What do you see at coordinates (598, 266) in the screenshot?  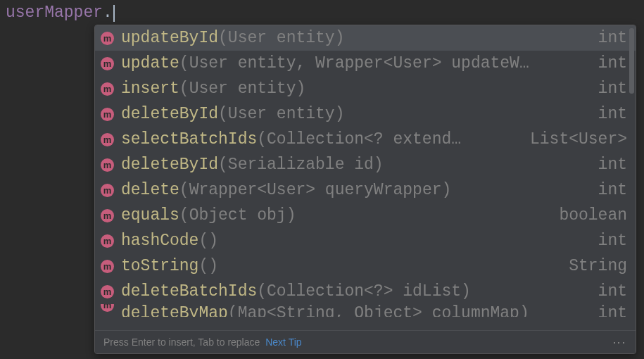 I see `return-type: String` at bounding box center [598, 266].